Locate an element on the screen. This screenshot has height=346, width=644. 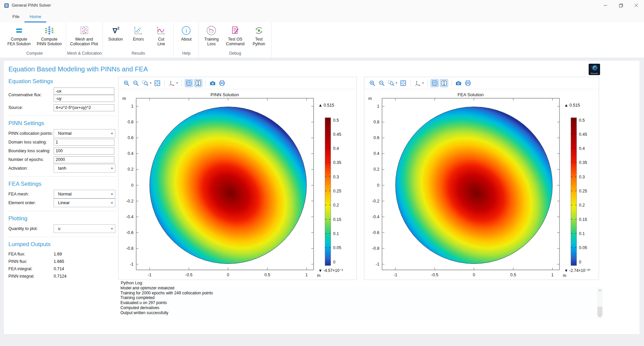
info-icon: i is located at coordinates (186, 31).